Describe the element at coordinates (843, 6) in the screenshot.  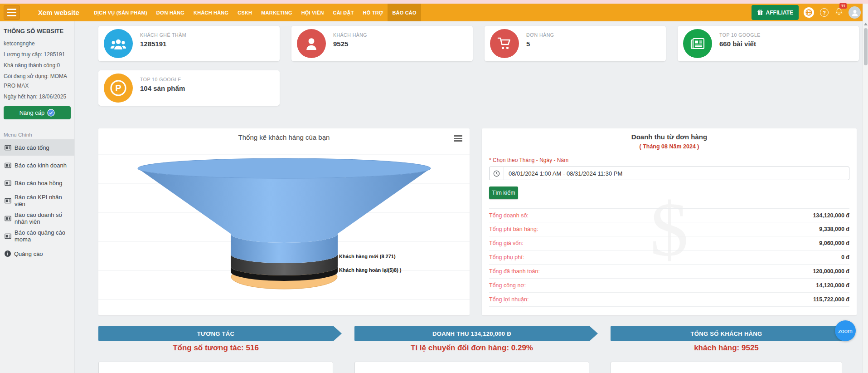
I see `notification-badge: 11` at that location.